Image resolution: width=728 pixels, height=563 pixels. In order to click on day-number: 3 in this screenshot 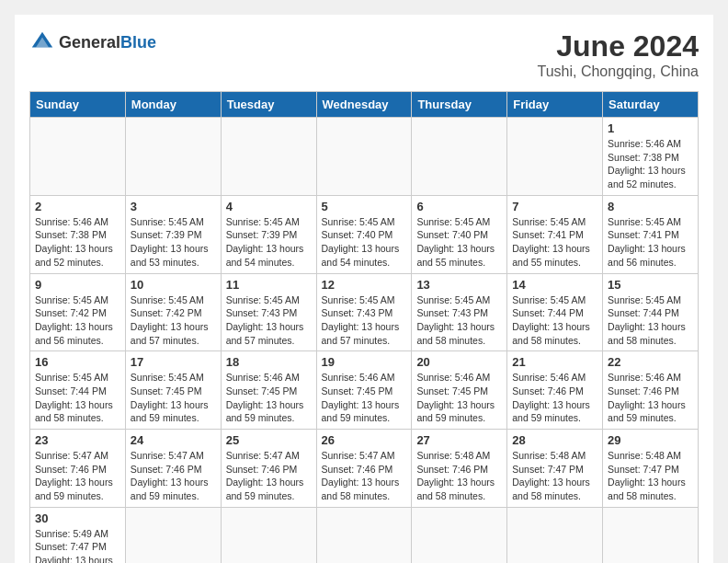, I will do `click(173, 206)`.